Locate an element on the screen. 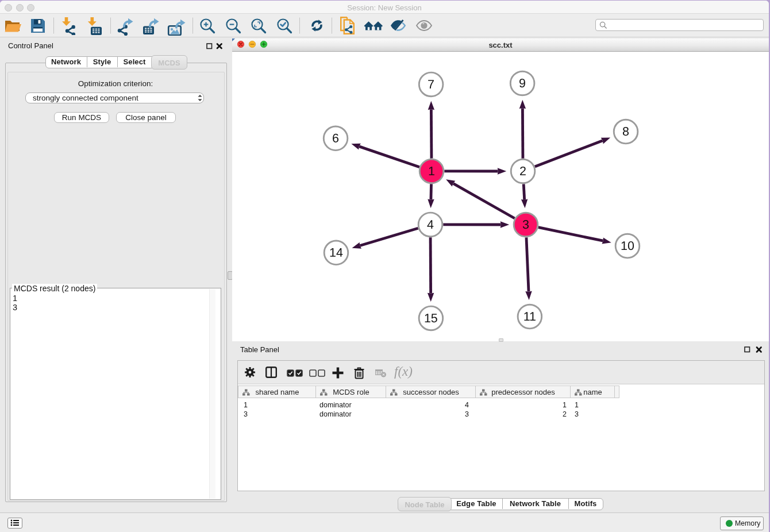 The width and height of the screenshot is (770, 532). svg-text: 7 is located at coordinates (431, 84).